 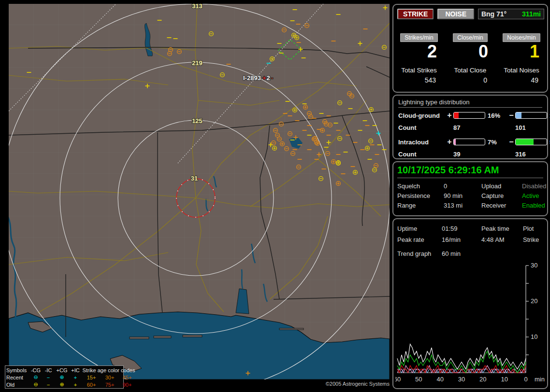 I want to click on total-close-value: 0, so click(x=470, y=80).